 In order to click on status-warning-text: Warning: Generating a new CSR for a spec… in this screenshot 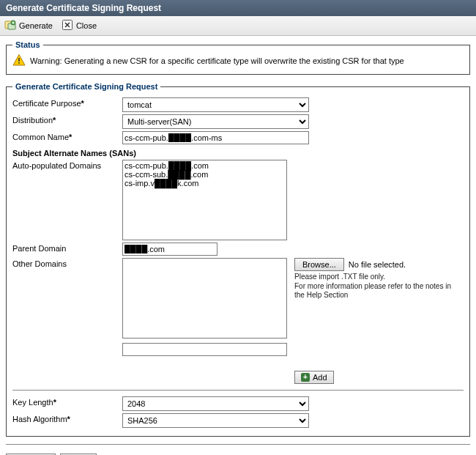, I will do `click(217, 61)`.